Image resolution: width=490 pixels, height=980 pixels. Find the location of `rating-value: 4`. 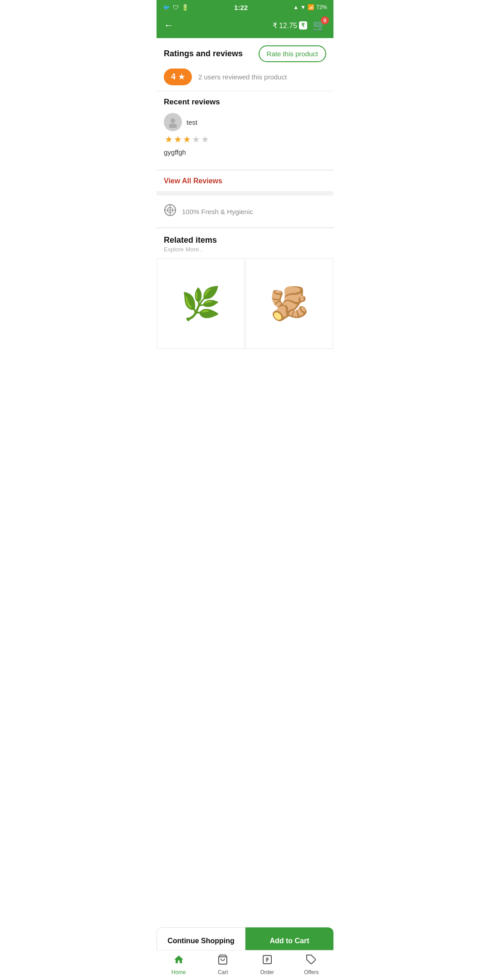

rating-value: 4 is located at coordinates (173, 77).